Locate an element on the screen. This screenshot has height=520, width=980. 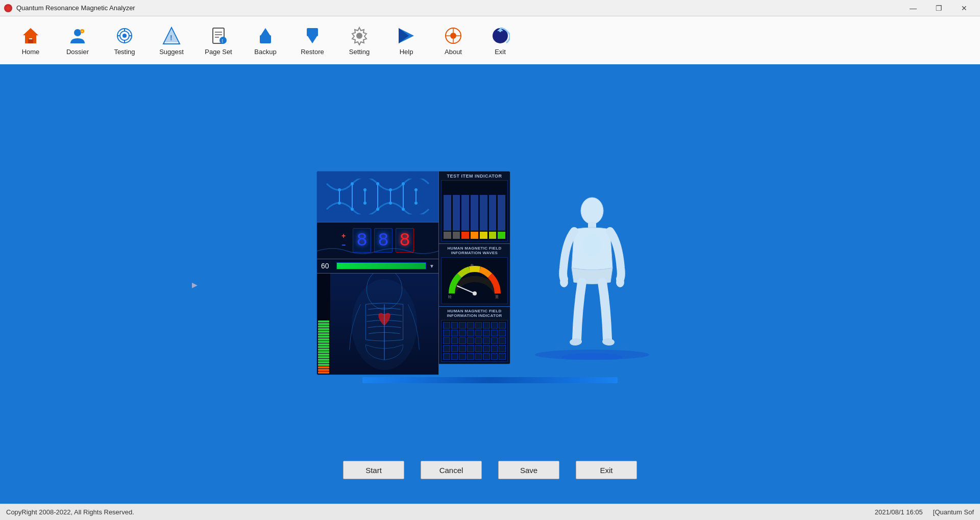
toolbar-setting: Setting is located at coordinates (359, 40).